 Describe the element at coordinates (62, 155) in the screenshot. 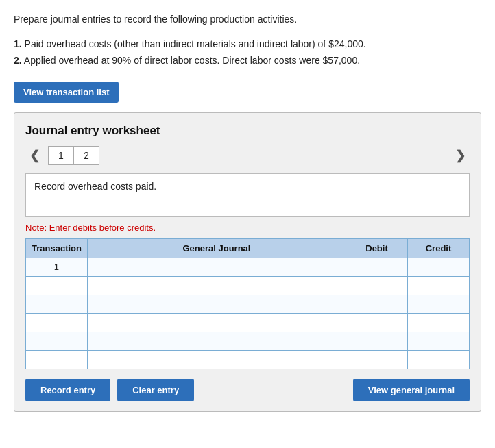

I see `page-tab-1: 1` at that location.